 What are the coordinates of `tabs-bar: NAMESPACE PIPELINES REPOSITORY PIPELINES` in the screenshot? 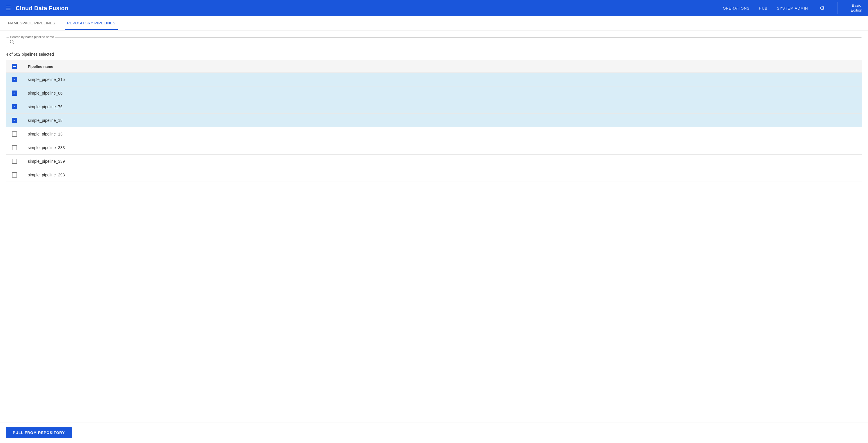 It's located at (434, 23).